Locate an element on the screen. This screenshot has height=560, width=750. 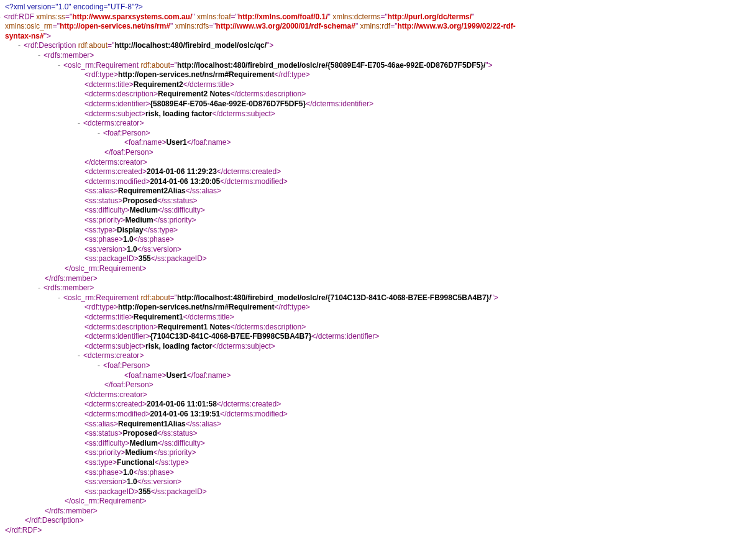
xml-line: <ss:type>Functional</ss:type> is located at coordinates (375, 463).